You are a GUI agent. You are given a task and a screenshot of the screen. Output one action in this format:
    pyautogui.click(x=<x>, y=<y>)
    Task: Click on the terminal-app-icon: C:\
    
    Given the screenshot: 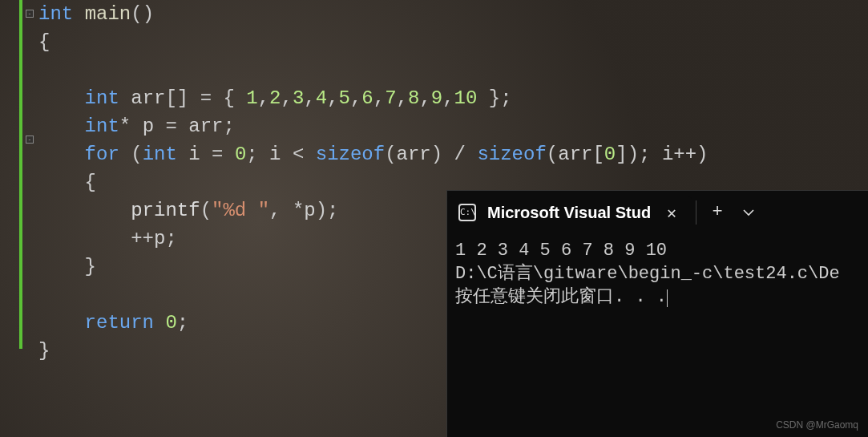 What is the action you would take?
    pyautogui.click(x=467, y=212)
    